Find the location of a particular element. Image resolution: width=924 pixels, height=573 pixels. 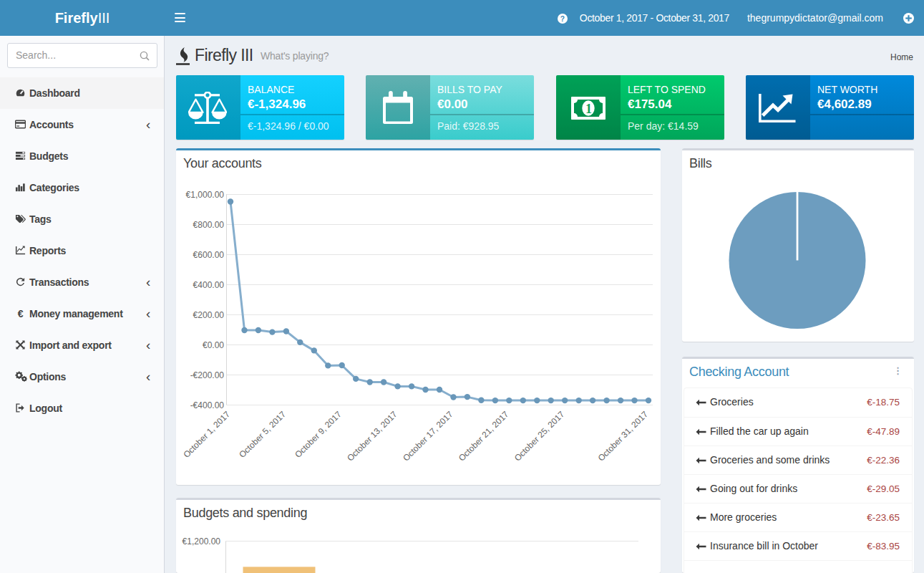

svg-text: -€200.00 is located at coordinates (208, 375).